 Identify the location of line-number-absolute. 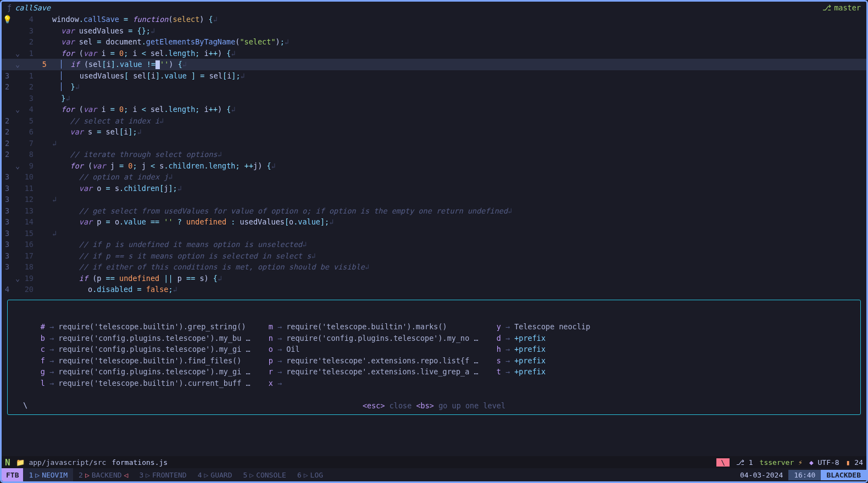
(44, 110).